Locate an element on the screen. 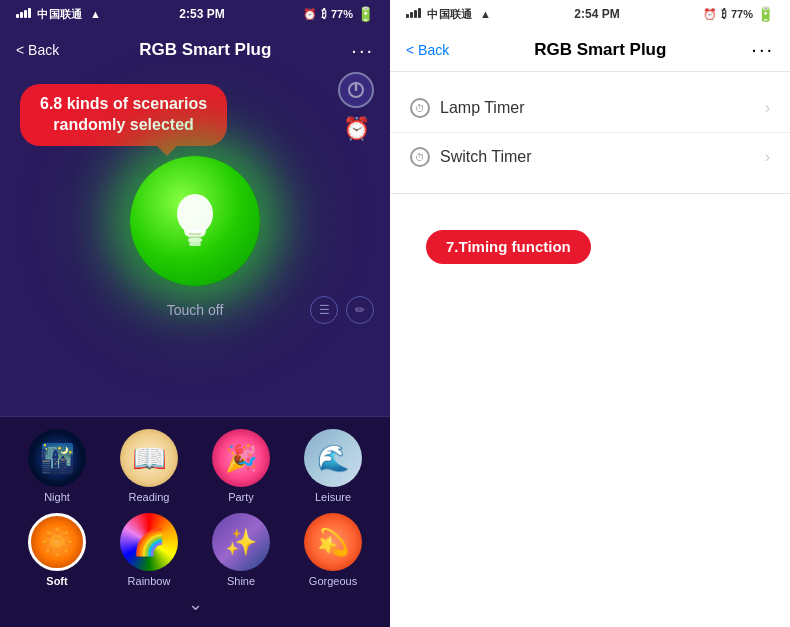 The height and width of the screenshot is (627, 790). right-battery-icon: 🔋 is located at coordinates (766, 14).